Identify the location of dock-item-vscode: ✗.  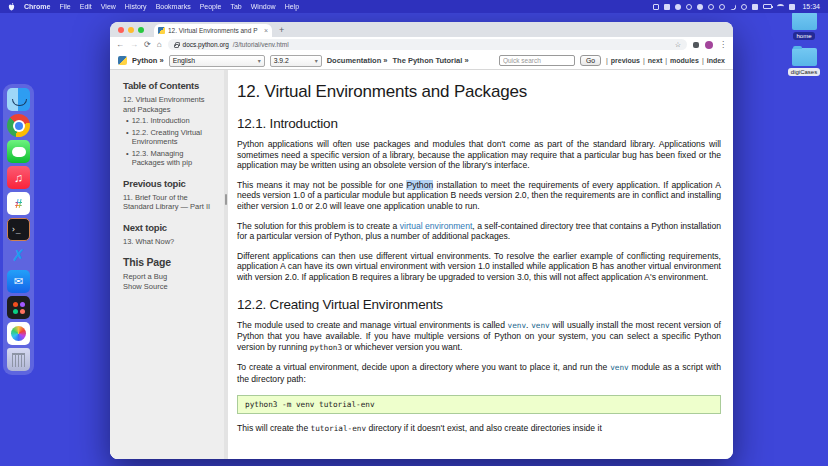
(18, 256).